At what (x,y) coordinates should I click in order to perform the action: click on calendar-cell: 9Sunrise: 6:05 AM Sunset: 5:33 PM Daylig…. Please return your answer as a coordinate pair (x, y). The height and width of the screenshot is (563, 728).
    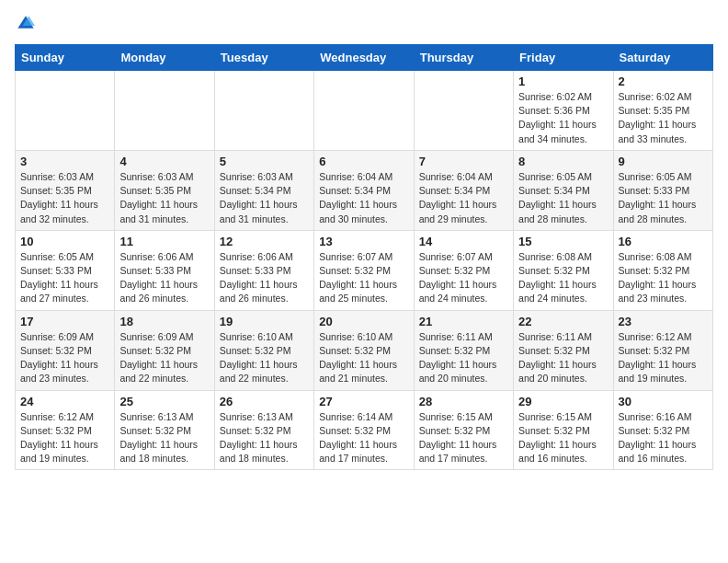
    Looking at the image, I should click on (663, 190).